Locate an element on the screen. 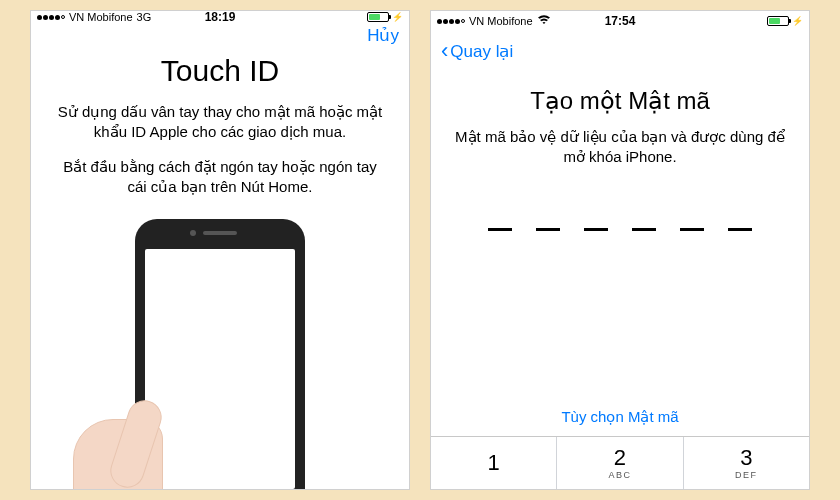 The image size is (840, 500). page-title: Touch ID is located at coordinates (220, 71).